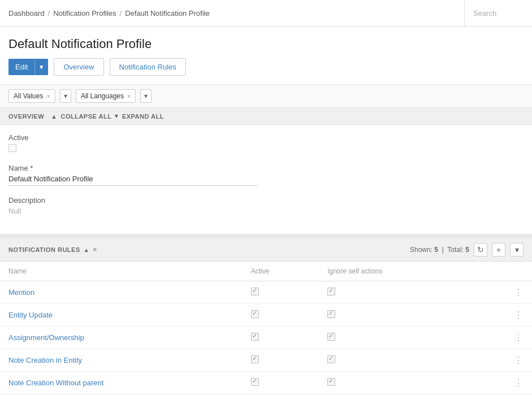  What do you see at coordinates (397, 271) in the screenshot?
I see `col-ignore-self-actions: Ignore self actions` at bounding box center [397, 271].